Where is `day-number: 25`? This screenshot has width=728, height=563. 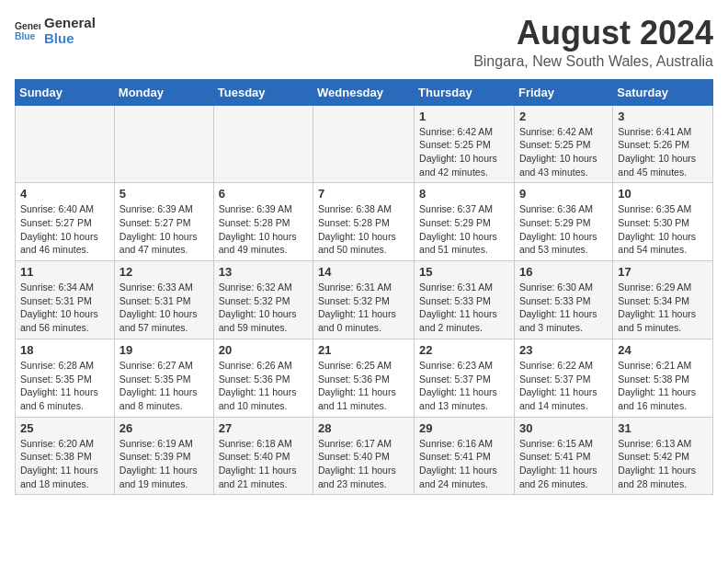 day-number: 25 is located at coordinates (64, 429).